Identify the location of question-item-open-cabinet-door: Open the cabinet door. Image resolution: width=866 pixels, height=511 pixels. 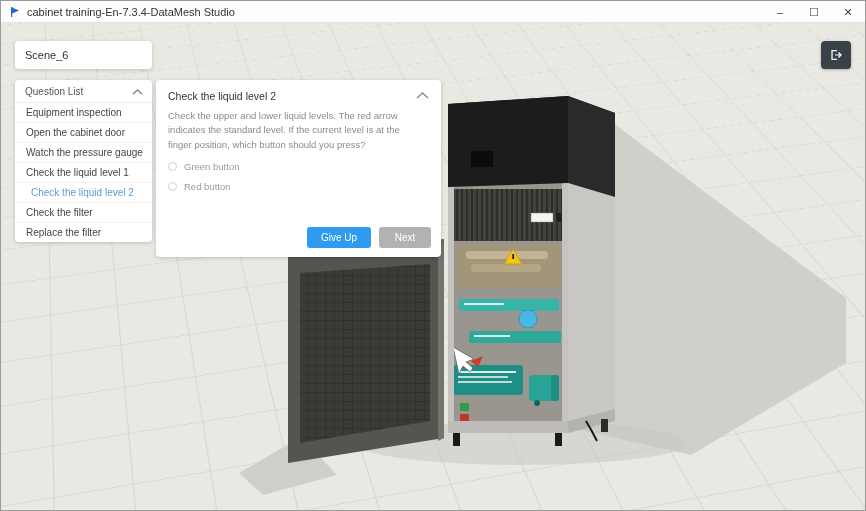
(84, 132).